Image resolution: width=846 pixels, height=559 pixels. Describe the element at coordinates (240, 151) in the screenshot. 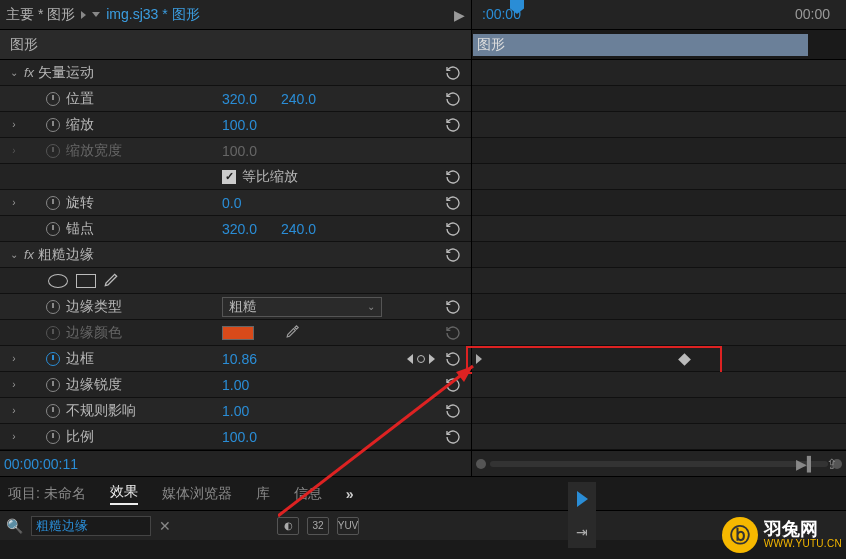

I see `value-scale-width: 100.0` at that location.